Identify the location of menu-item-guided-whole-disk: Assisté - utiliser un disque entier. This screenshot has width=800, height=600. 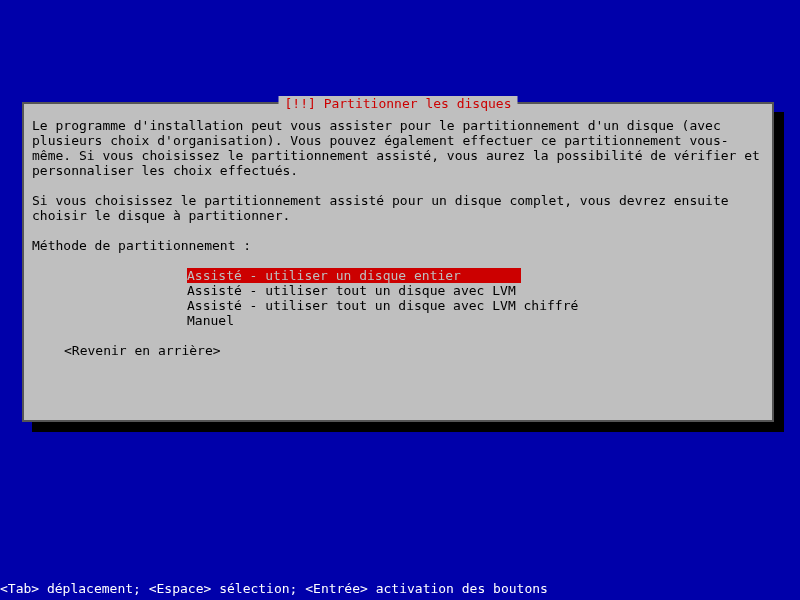
(354, 276).